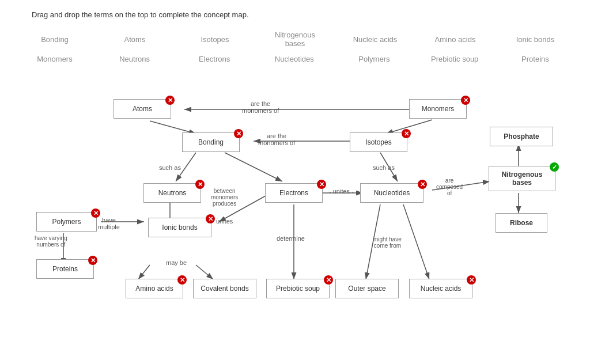 This screenshot has height=364, width=590. Describe the element at coordinates (173, 193) in the screenshot. I see `node-neutrons-label: Neutrons` at that location.